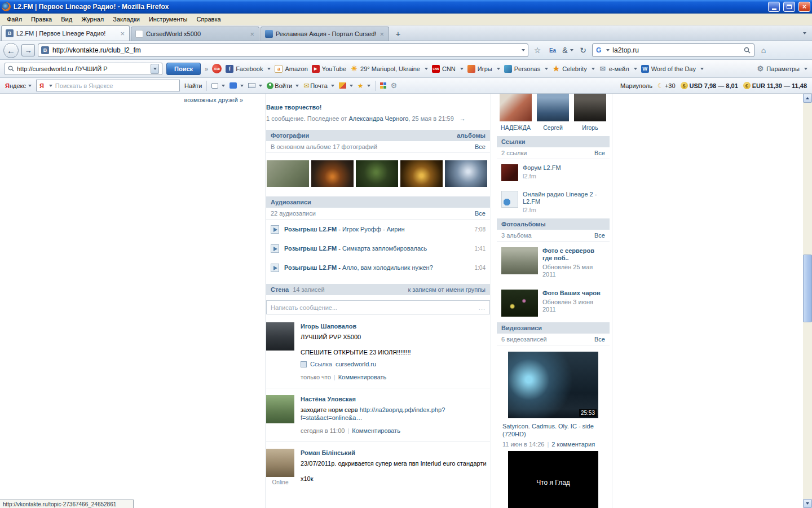 This screenshot has height=508, width=812. Describe the element at coordinates (709, 86) in the screenshot. I see `usd-rate-widget: $USD 7,98 — 8,01` at that location.